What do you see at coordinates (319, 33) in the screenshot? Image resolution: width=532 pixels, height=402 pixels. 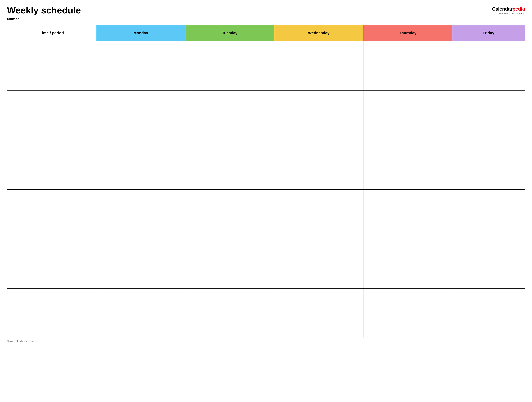 I see `col-header-wednesday: Wednesday` at bounding box center [319, 33].